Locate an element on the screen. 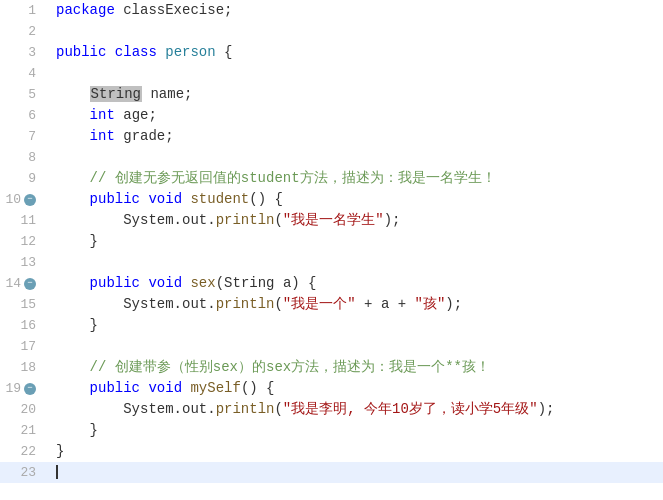  line-number: 17 is located at coordinates (26, 346).